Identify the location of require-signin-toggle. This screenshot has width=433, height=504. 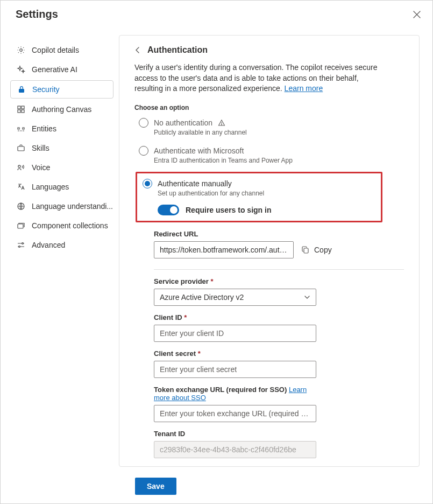
(168, 210).